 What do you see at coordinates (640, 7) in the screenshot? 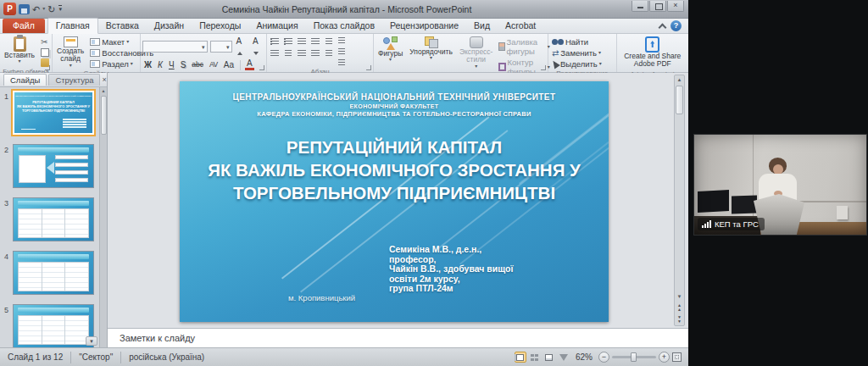
I see `minimize-button` at bounding box center [640, 7].